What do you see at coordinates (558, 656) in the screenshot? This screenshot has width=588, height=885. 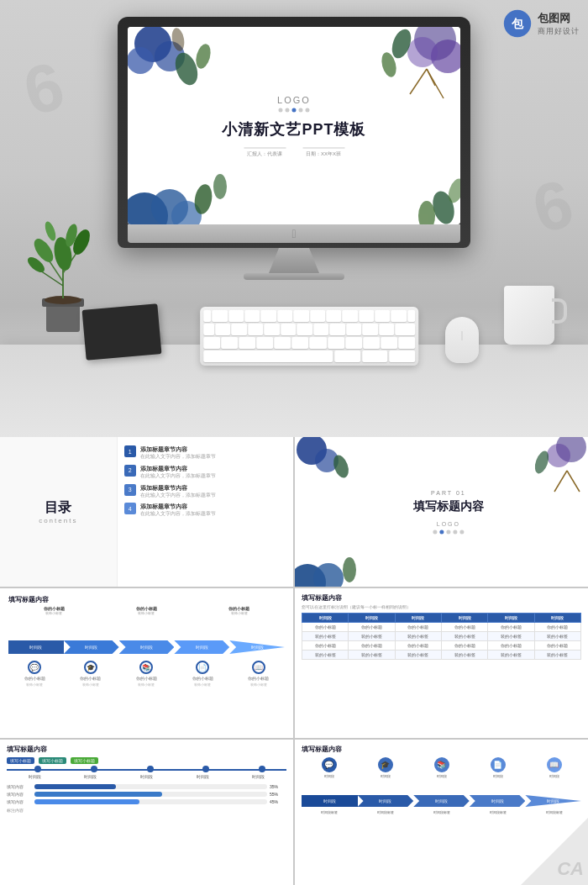 I see `ht-cell-4-6: 装的小标签` at bounding box center [558, 656].